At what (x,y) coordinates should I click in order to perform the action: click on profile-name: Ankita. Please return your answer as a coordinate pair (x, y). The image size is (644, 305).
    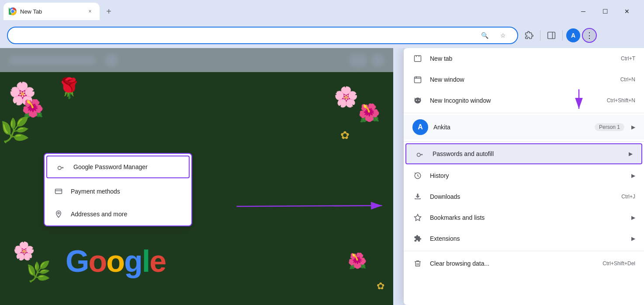
    Looking at the image, I should click on (514, 127).